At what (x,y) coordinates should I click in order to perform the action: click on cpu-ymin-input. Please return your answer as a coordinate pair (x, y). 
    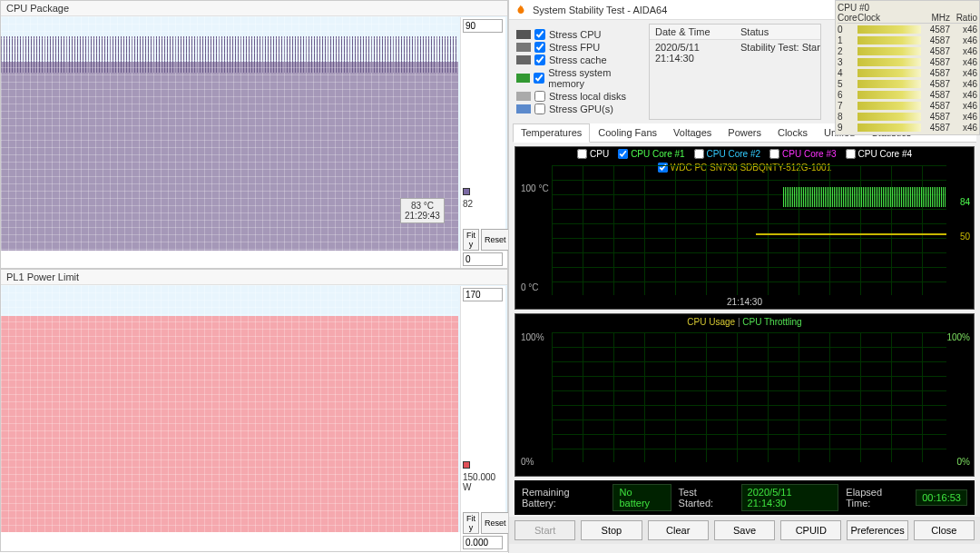
    Looking at the image, I should click on (483, 260).